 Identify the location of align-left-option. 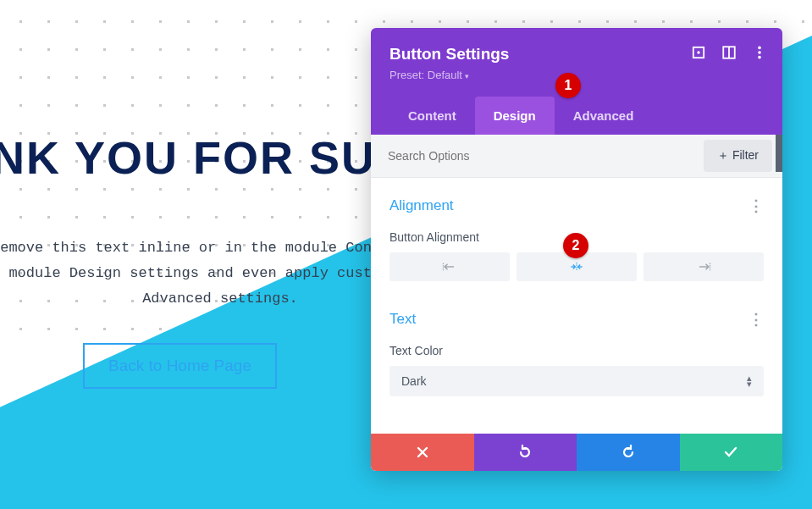
(450, 267).